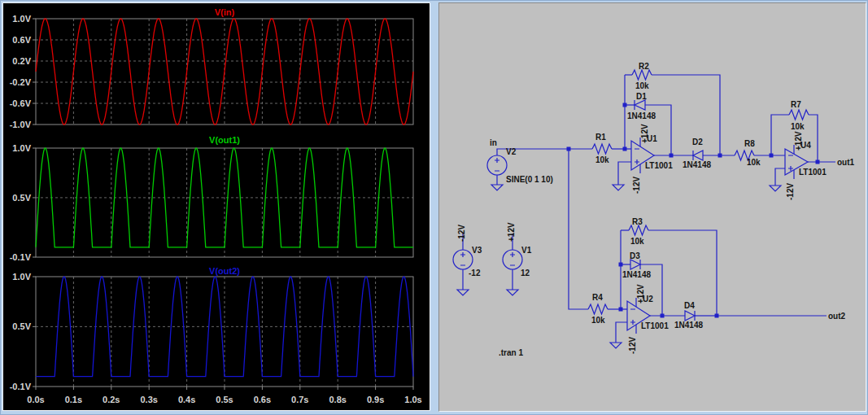 Image resolution: width=868 pixels, height=415 pixels. I want to click on u1-vplus-label: +12V, so click(644, 133).